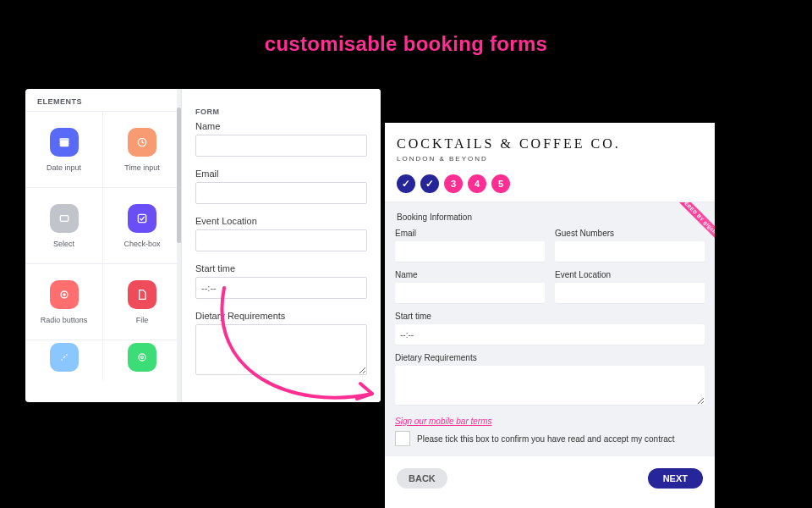  Describe the element at coordinates (142, 149) in the screenshot. I see `element-tile-time-input: Time input` at that location.